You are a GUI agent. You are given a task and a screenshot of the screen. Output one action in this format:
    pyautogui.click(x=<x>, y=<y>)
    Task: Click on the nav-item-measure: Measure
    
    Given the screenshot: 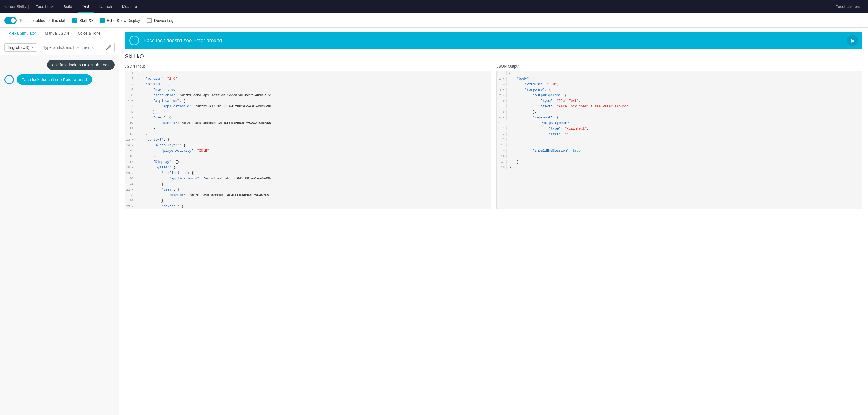 What is the action you would take?
    pyautogui.click(x=129, y=7)
    